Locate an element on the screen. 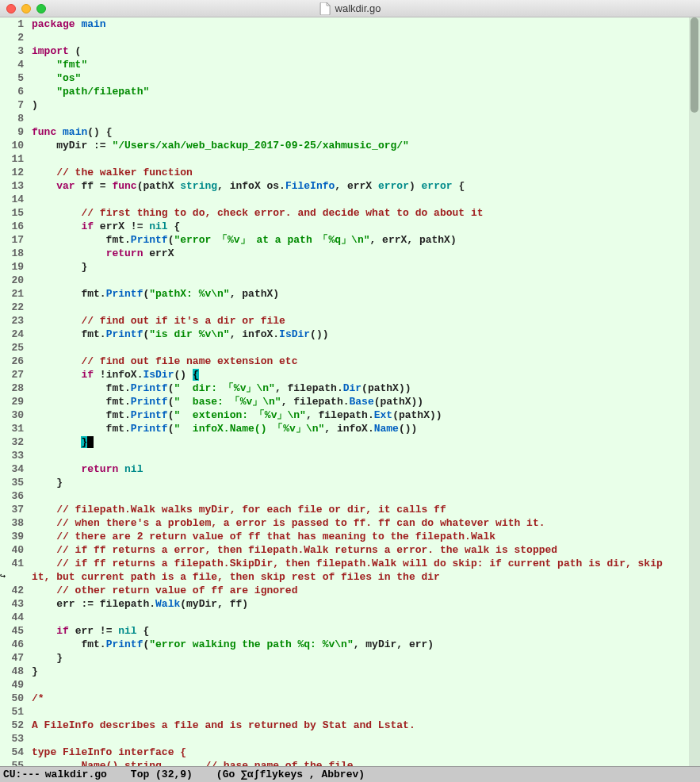  code-line: fmt.Printf(" base: 「%v」\n", filepath.Bas… is located at coordinates (366, 401).